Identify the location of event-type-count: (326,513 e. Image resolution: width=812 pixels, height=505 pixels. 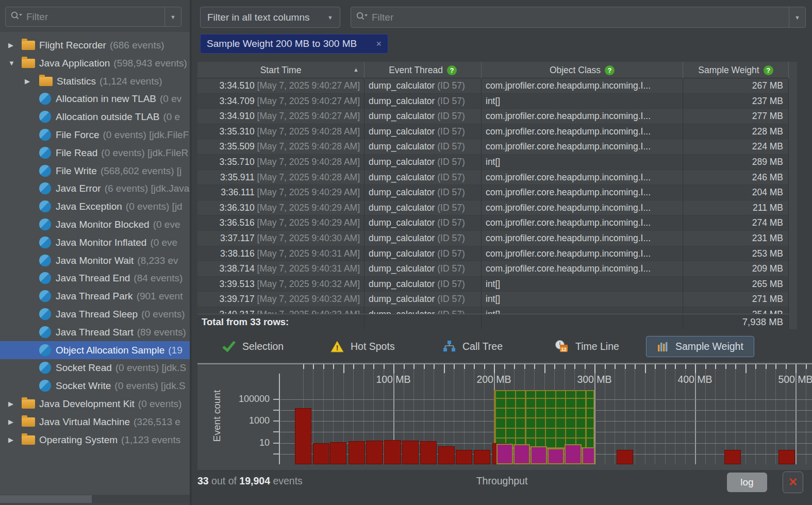
(157, 422).